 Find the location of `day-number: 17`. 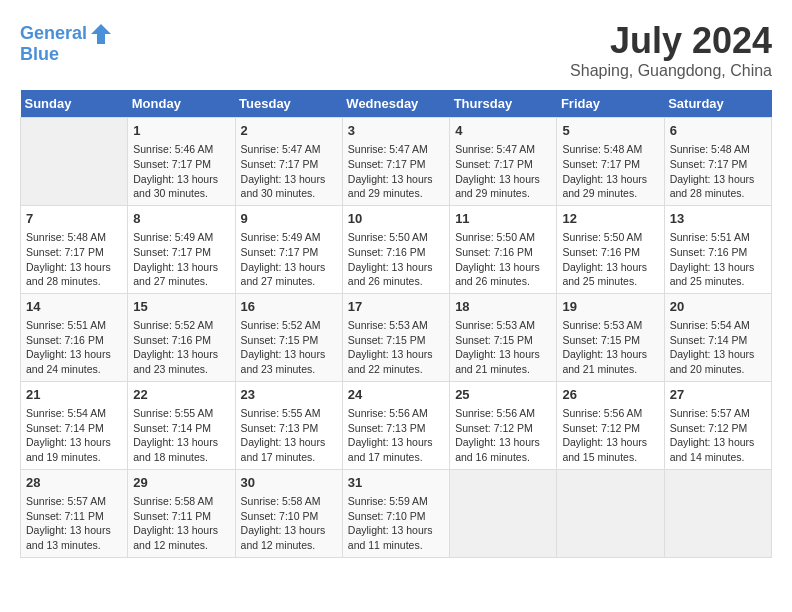

day-number: 17 is located at coordinates (396, 307).